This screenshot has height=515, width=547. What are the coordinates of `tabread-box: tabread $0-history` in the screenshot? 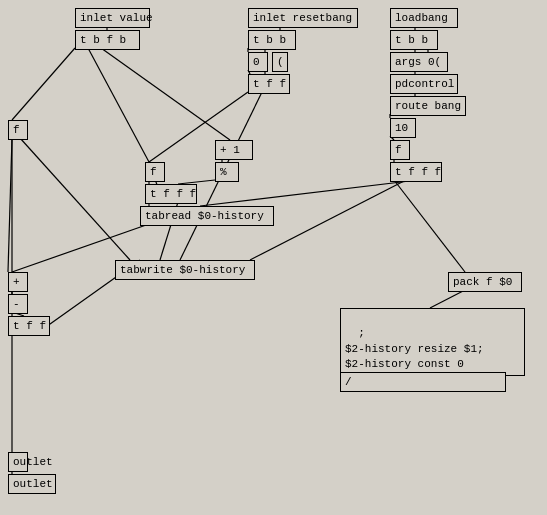 It's located at (207, 216).